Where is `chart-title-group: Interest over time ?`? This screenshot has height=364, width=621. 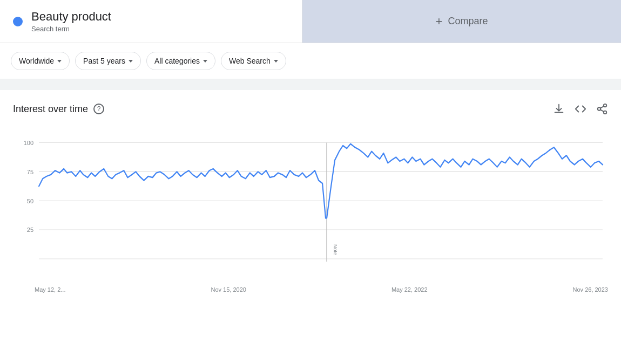 chart-title-group: Interest over time ? is located at coordinates (58, 109).